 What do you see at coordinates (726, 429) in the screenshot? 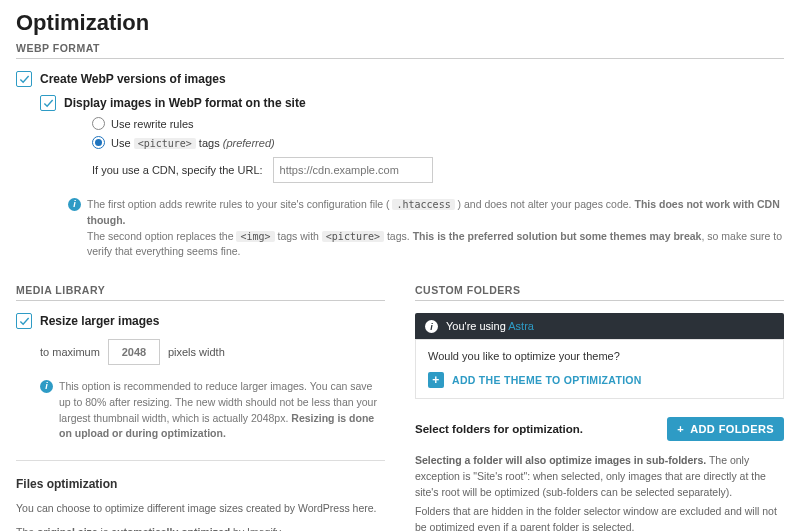
I see `add-folders-button: + ADD FOLDERS` at bounding box center [726, 429].